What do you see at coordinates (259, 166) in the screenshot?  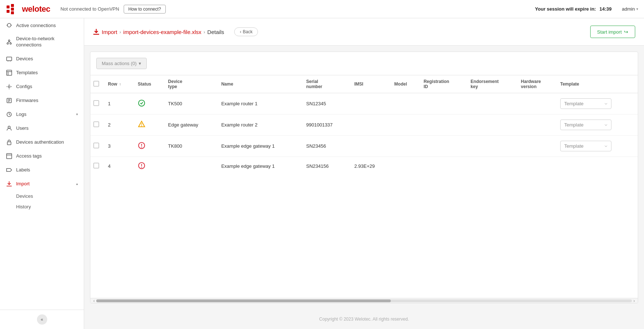 I see `td-name-3: Example edge gateway 1` at bounding box center [259, 166].